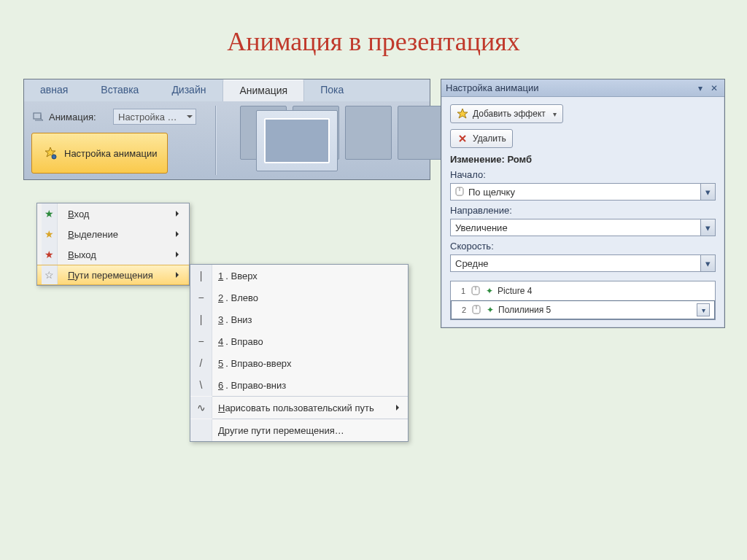  Describe the element at coordinates (220, 319) in the screenshot. I see `submenu-accel: 3` at that location.